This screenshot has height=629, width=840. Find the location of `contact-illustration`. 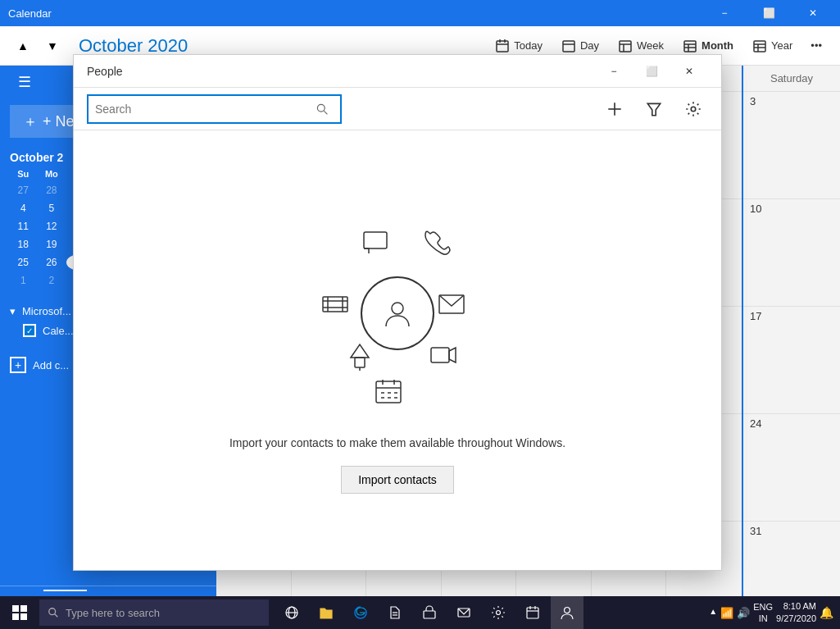

contact-illustration is located at coordinates (397, 313).